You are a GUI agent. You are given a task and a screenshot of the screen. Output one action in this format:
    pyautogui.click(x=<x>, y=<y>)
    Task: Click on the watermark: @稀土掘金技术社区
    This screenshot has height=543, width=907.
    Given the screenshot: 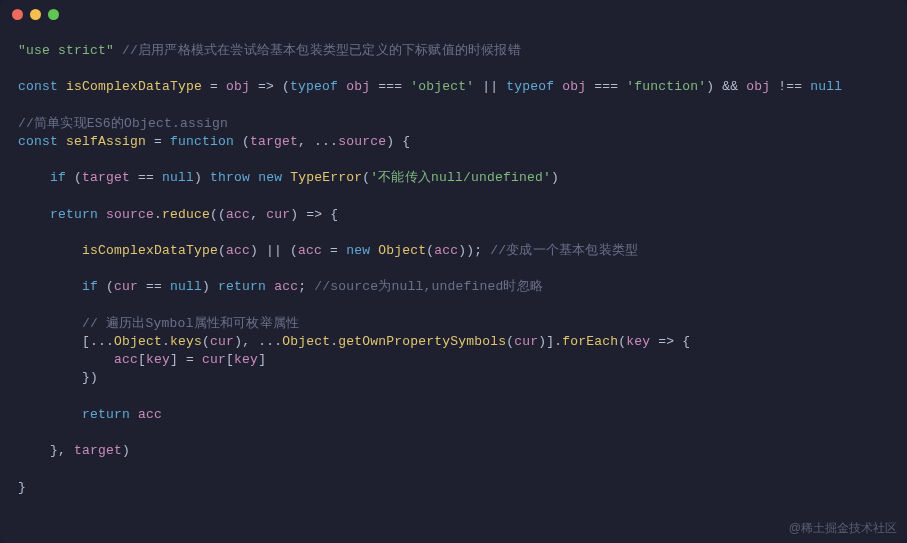 What is the action you would take?
    pyautogui.click(x=843, y=528)
    